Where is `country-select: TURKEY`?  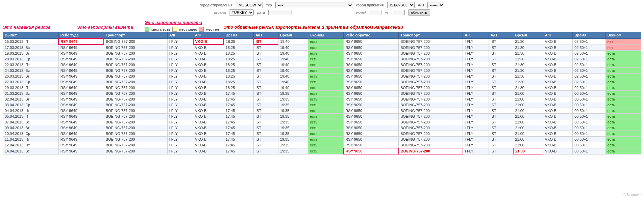
country-select: TURKEY is located at coordinates (241, 12).